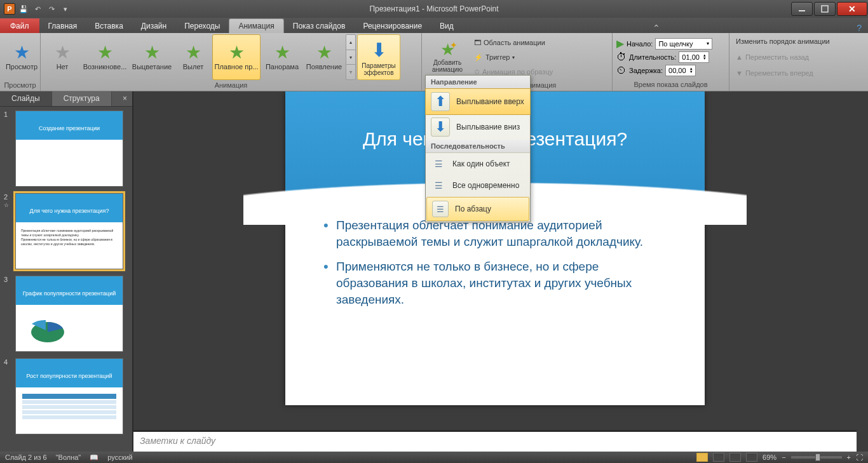 The width and height of the screenshot is (868, 463). Describe the element at coordinates (119, 457) in the screenshot. I see `language-indicator: русский` at that location.